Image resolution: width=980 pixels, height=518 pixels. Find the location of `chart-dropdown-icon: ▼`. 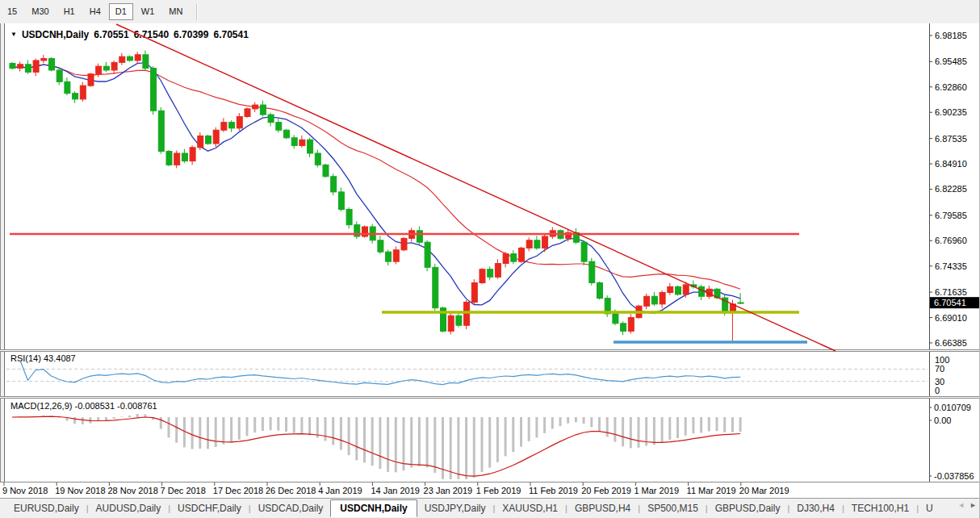

chart-dropdown-icon: ▼ is located at coordinates (14, 34).